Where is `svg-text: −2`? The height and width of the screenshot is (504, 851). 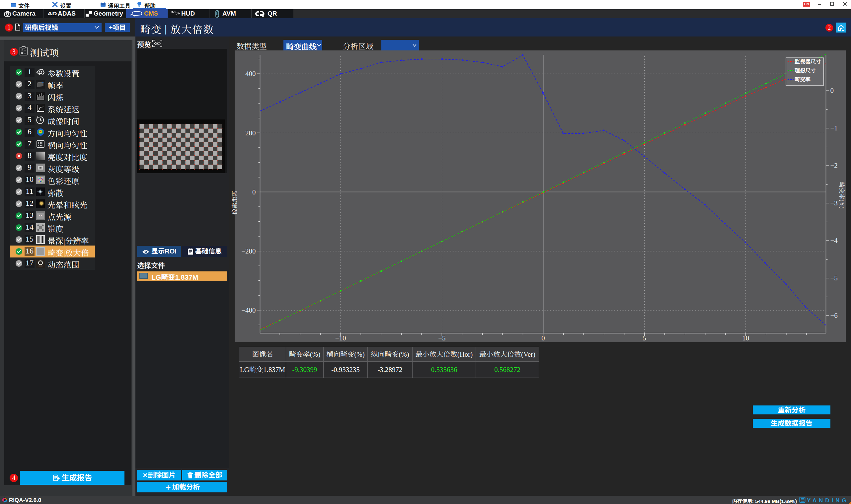 svg-text: −2 is located at coordinates (834, 166).